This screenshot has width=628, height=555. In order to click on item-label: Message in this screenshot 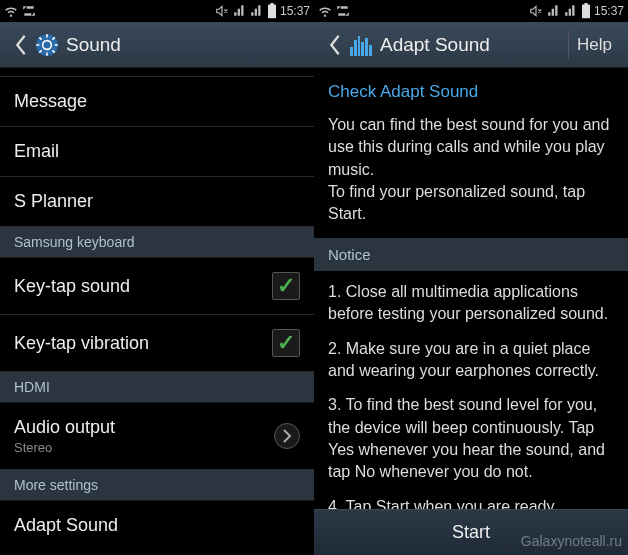, I will do `click(50, 102)`.